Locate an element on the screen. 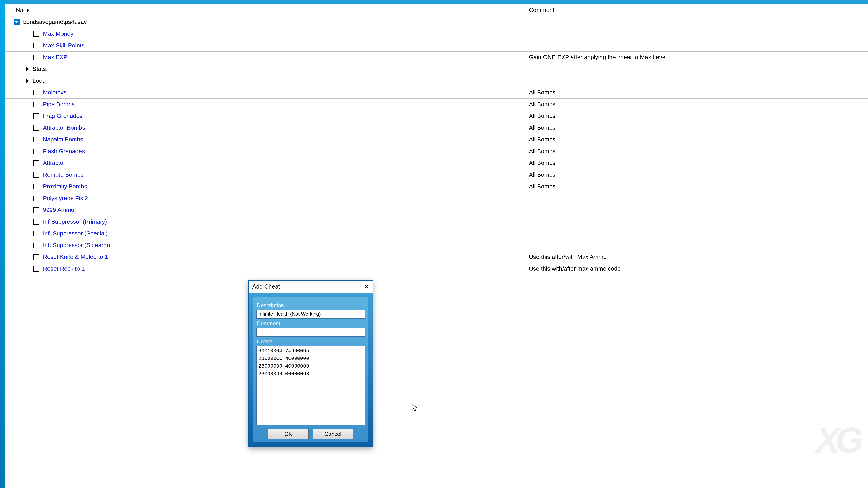 The width and height of the screenshot is (868, 488). table-row: Attractor BombsAll Bombs is located at coordinates (436, 128).